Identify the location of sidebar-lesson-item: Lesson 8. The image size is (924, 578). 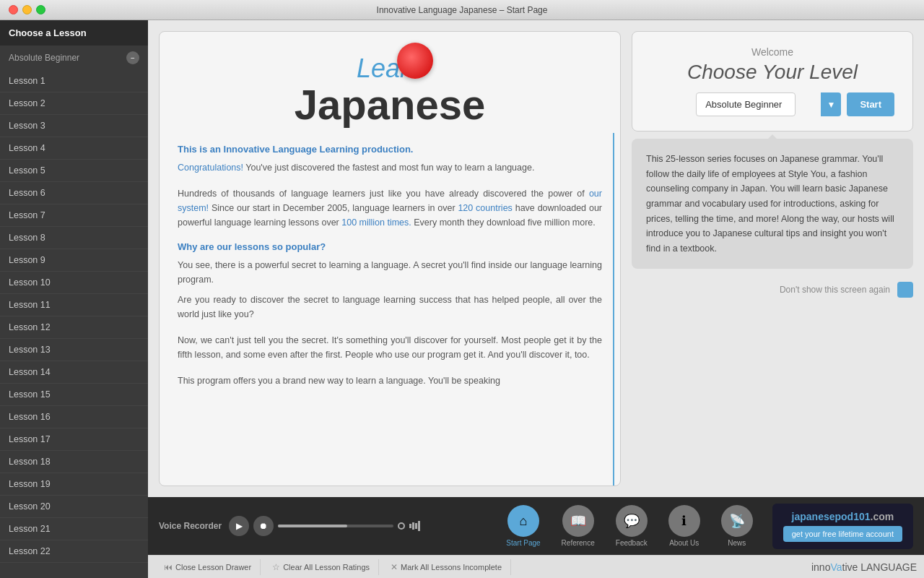
(74, 238).